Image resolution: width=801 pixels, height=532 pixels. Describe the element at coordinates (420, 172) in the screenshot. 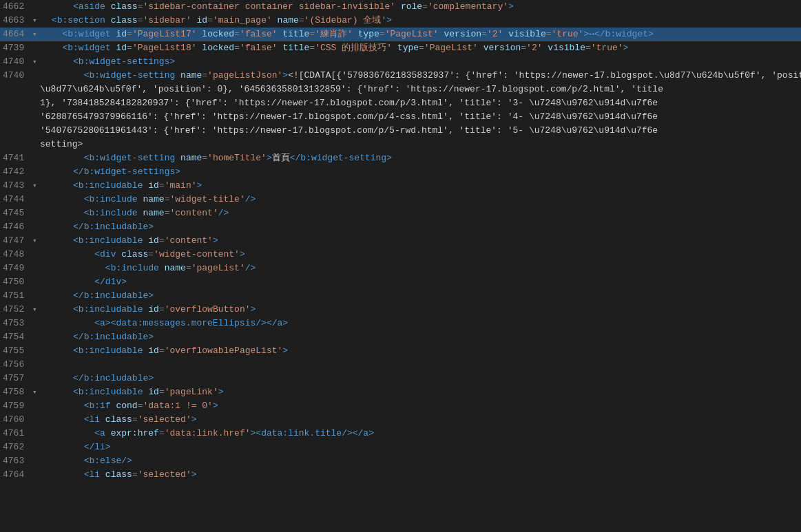

I see `line-content: </b:widget-settings>` at that location.